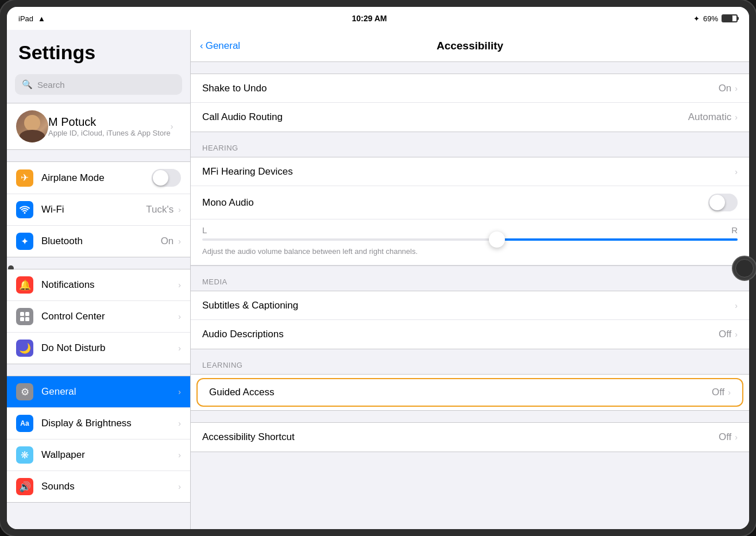 The height and width of the screenshot is (536, 756). Describe the element at coordinates (470, 320) in the screenshot. I see `media-group-body: Subtitles & Captioning › Audio Descripti…` at that location.